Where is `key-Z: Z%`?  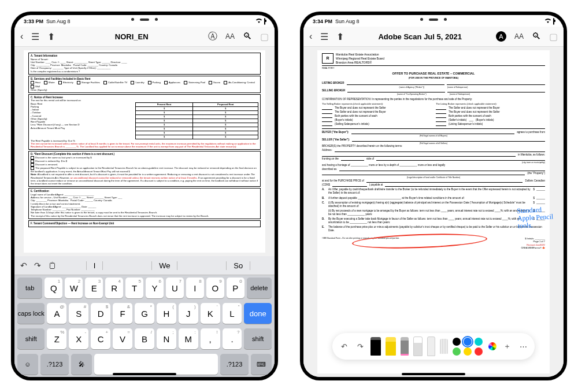
key-Z: Z% is located at coordinates (57, 339).